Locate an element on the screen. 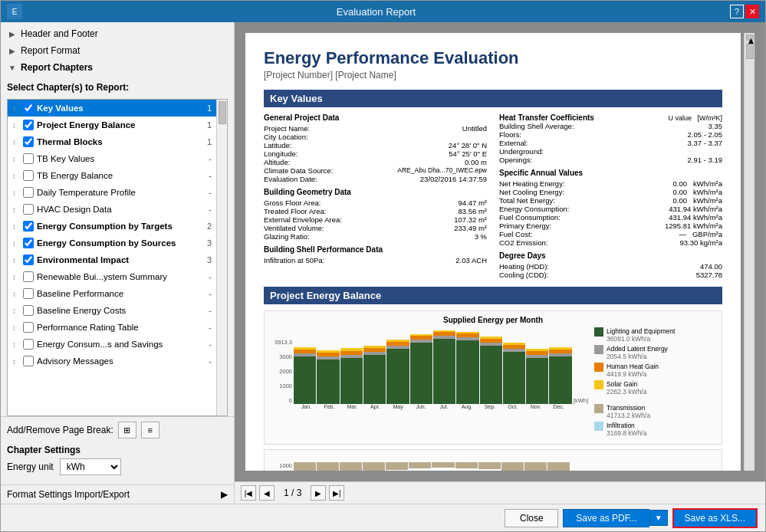  tree-item-report-format: ▶ Report Format is located at coordinates (117, 51).